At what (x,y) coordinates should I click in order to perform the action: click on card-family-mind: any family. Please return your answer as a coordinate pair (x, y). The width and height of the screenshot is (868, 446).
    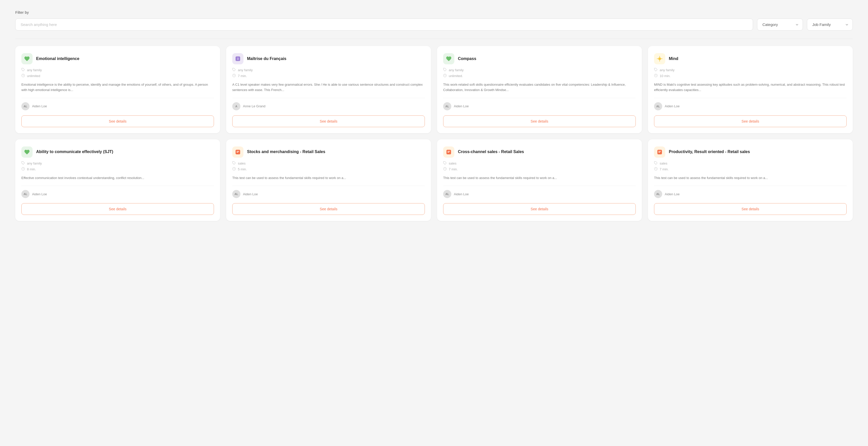
    Looking at the image, I should click on (750, 70).